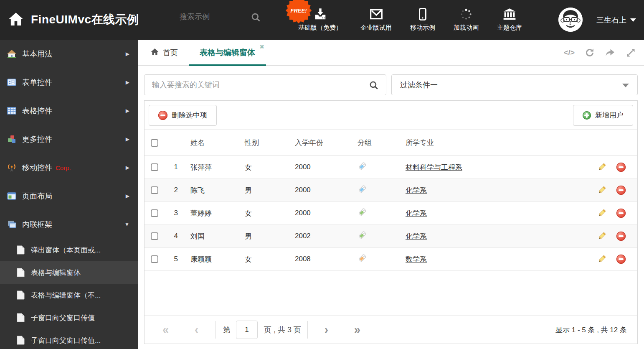 This screenshot has width=644, height=349. Describe the element at coordinates (282, 330) in the screenshot. I see `page-suffix: 页 , 共 3 页` at that location.